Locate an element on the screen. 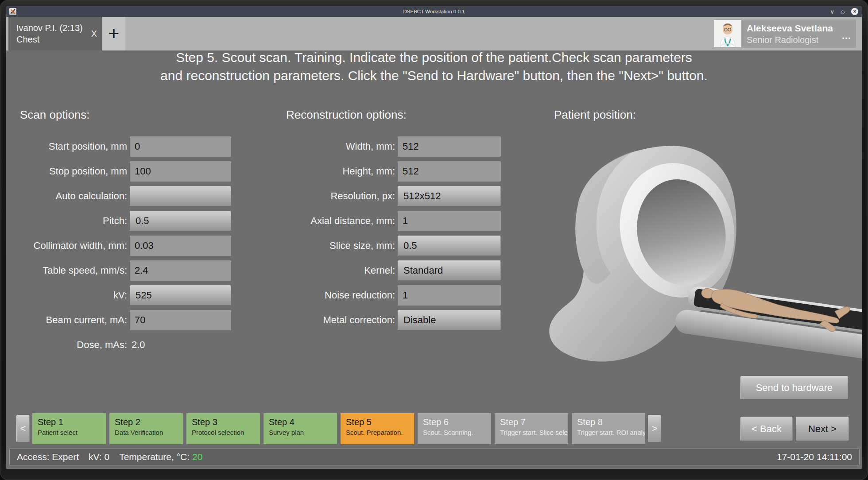  kernel-field: Standard is located at coordinates (449, 271).